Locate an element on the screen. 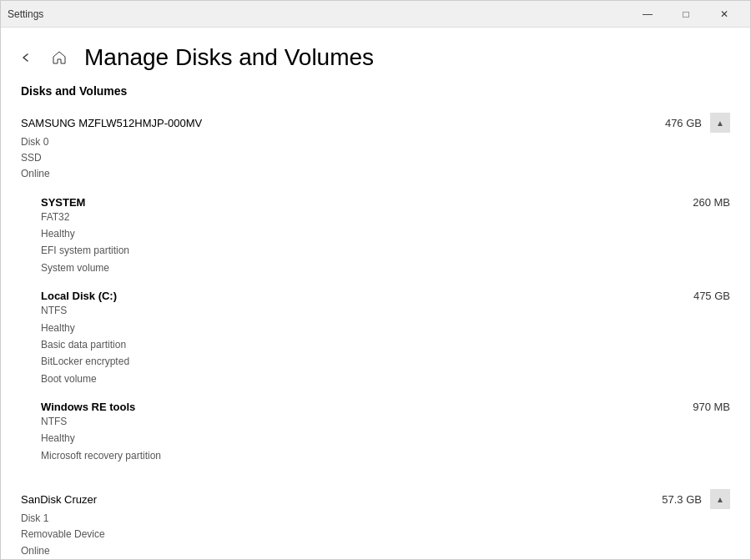  disk-size-row: 476 GB▲ is located at coordinates (698, 123).